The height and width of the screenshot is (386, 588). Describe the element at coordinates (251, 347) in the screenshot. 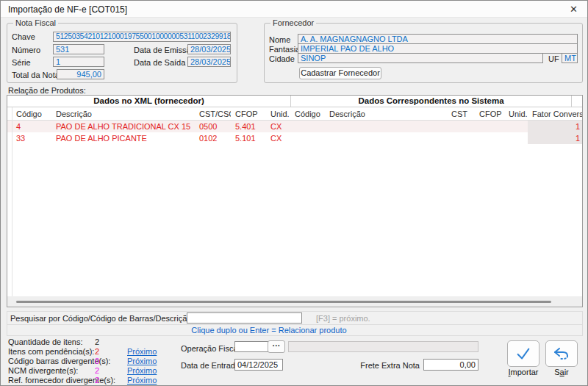

I see `operacao-fiscal-input` at that location.